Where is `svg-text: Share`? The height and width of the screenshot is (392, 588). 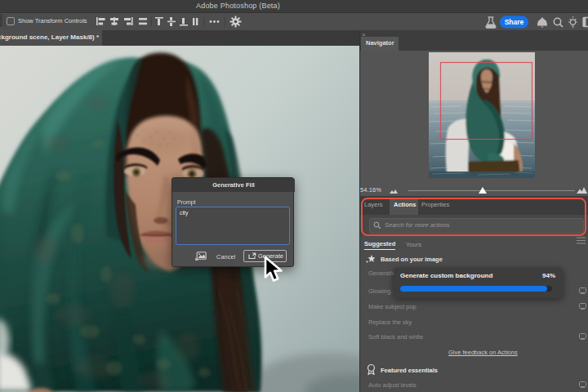
svg-text: Share is located at coordinates (514, 22).